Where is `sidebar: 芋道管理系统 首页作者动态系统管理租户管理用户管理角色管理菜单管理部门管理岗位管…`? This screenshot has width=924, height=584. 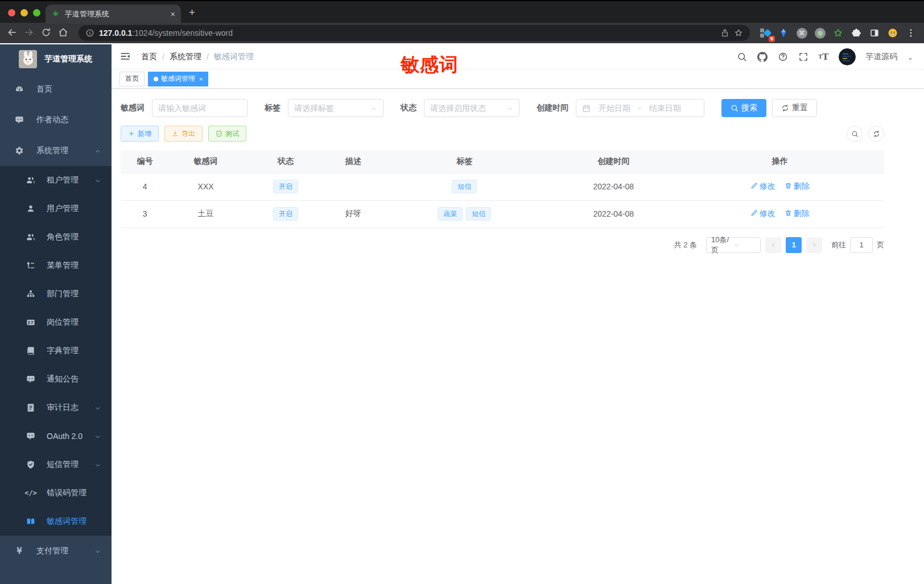 sidebar: 芋道管理系统 首页作者动态系统管理租户管理用户管理角色管理菜单管理部门管理岗位管… is located at coordinates (56, 314).